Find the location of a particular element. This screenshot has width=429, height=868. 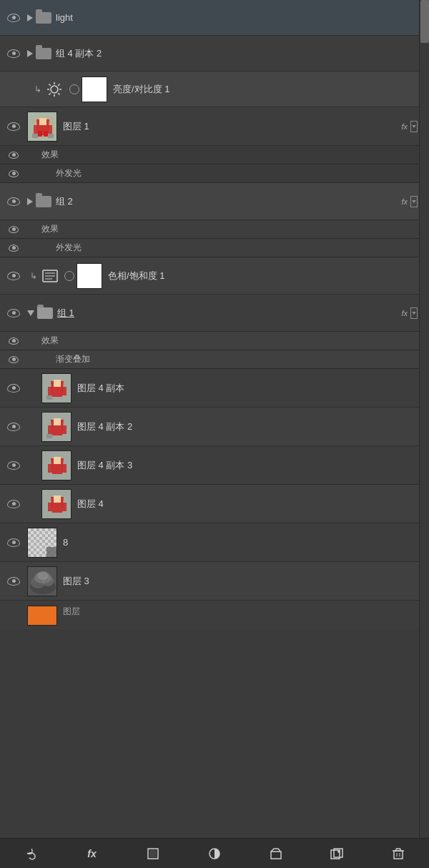

hue-icon is located at coordinates (50, 276).